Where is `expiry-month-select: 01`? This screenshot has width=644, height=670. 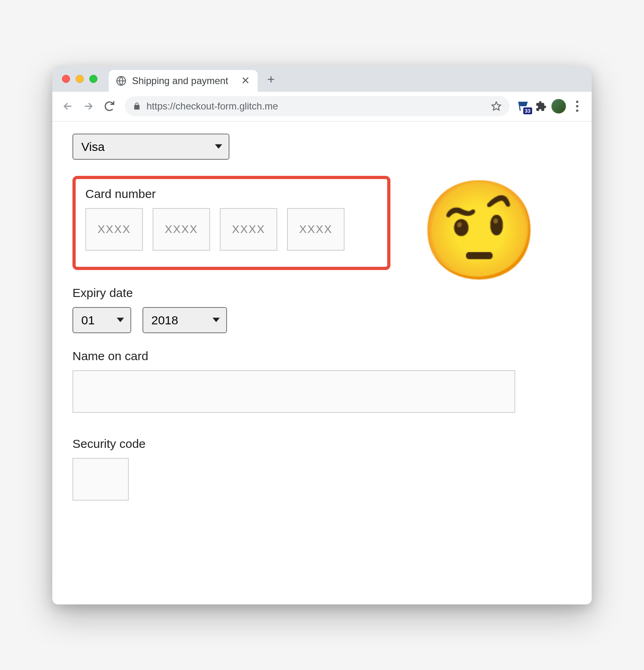 expiry-month-select: 01 is located at coordinates (102, 320).